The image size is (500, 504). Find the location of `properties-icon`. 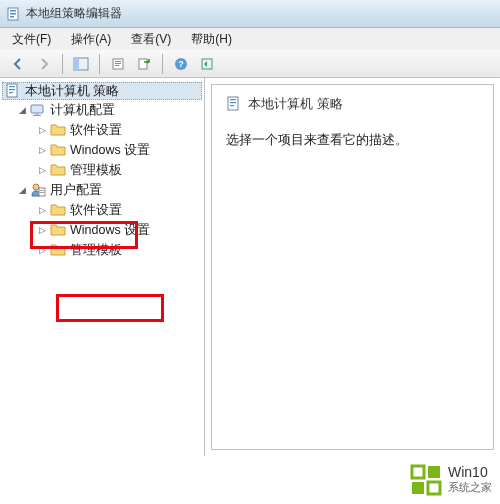

properties-icon is located at coordinates (118, 64).